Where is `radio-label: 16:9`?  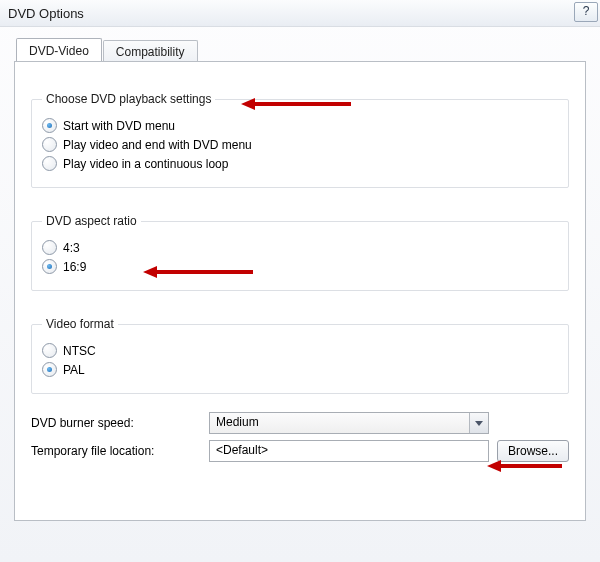
radio-label: 16:9 is located at coordinates (74, 267).